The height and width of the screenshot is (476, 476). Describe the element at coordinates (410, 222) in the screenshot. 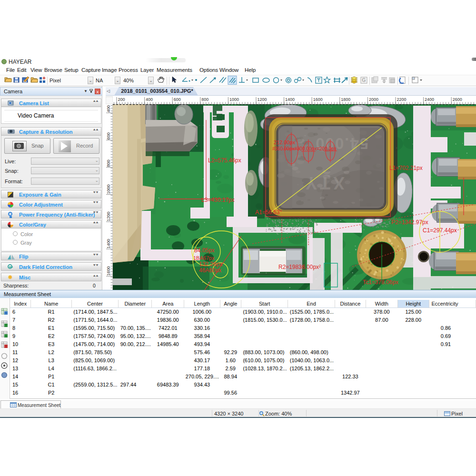

I see `svg-text: P2=1342.97px` at that location.